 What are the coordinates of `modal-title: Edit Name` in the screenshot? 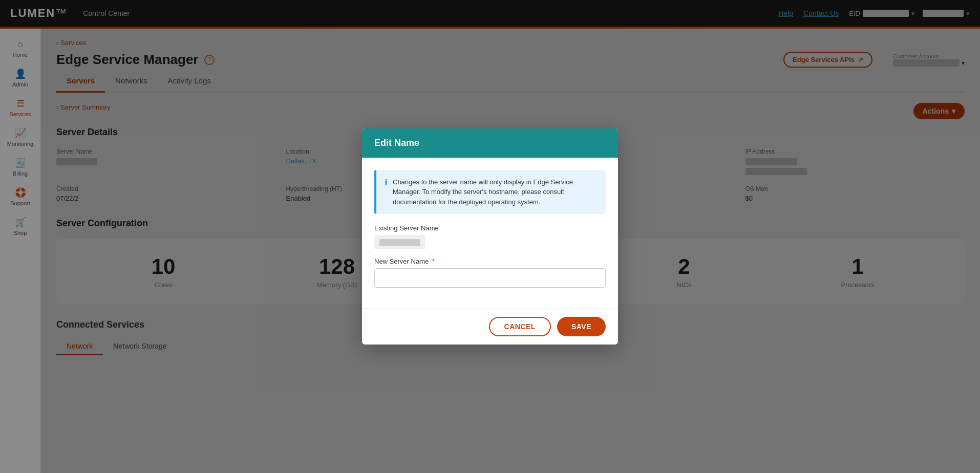 It's located at (490, 143).